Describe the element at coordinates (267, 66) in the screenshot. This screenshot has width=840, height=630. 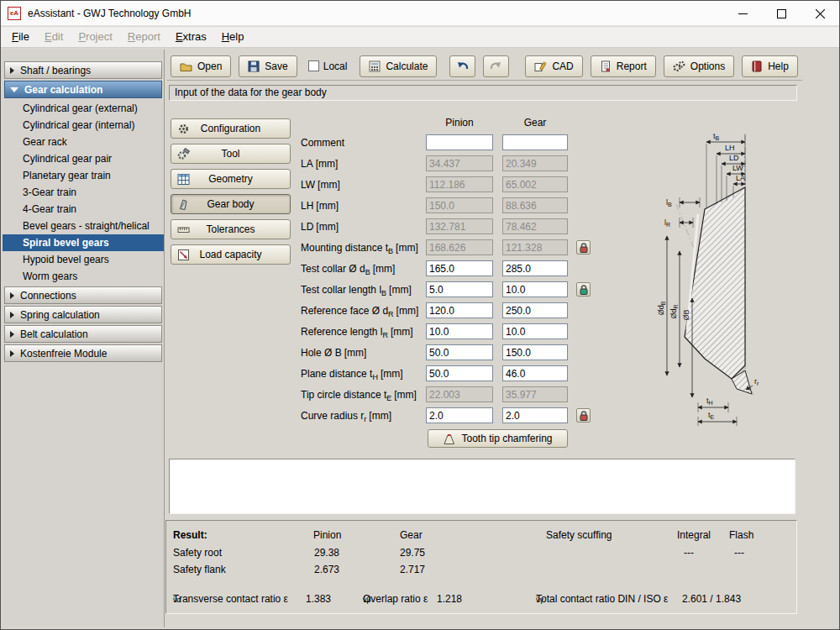
I see `save-button: Save` at that location.